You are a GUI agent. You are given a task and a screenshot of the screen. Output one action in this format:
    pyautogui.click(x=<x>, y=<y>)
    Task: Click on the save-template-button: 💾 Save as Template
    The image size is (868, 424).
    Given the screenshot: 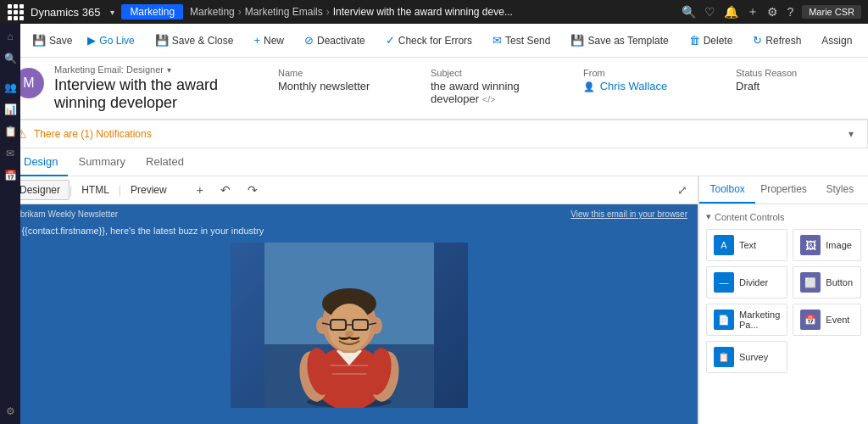 What is the action you would take?
    pyautogui.click(x=619, y=41)
    